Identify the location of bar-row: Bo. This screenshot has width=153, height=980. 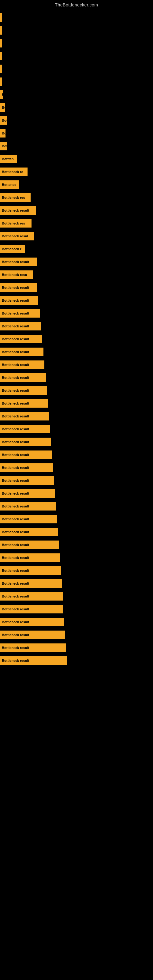
(76, 107).